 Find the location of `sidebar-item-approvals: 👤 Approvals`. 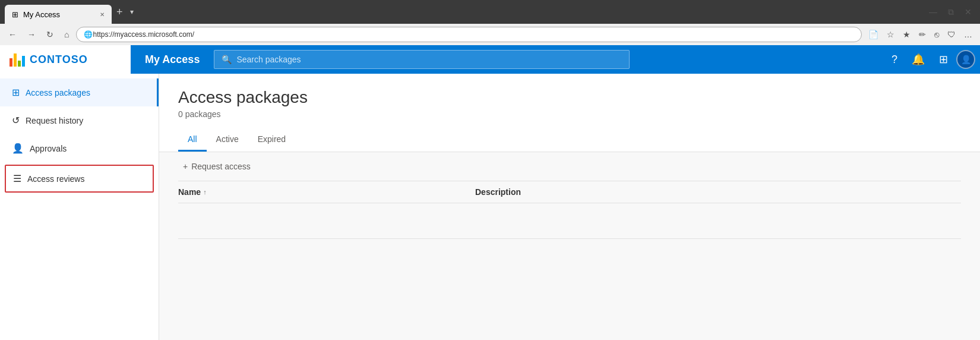

sidebar-item-approvals: 👤 Approvals is located at coordinates (80, 149).